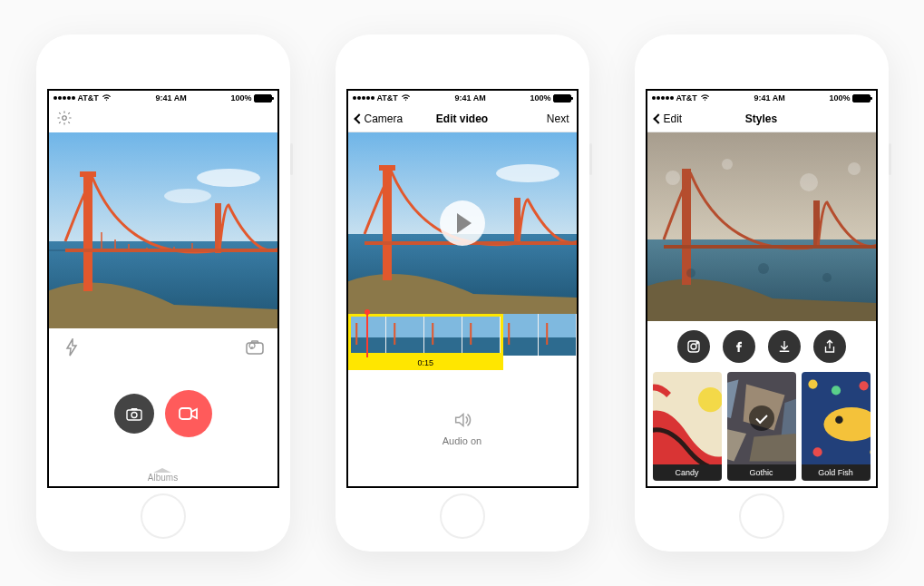 The width and height of the screenshot is (924, 586). What do you see at coordinates (836, 426) in the screenshot?
I see `style-gold-fish: Gold Fish` at bounding box center [836, 426].